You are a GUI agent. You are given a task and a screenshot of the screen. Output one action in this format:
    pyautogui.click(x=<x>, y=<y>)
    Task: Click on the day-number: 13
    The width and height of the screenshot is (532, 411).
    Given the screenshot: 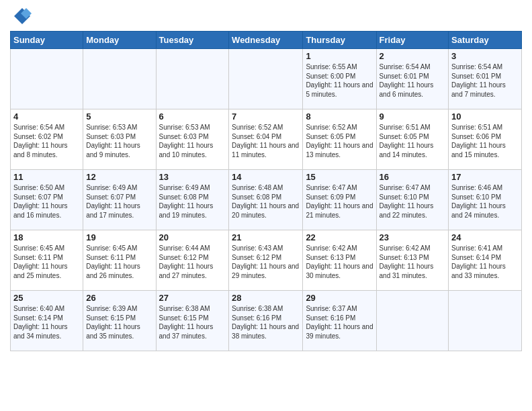 What is the action you would take?
    pyautogui.click(x=193, y=177)
    